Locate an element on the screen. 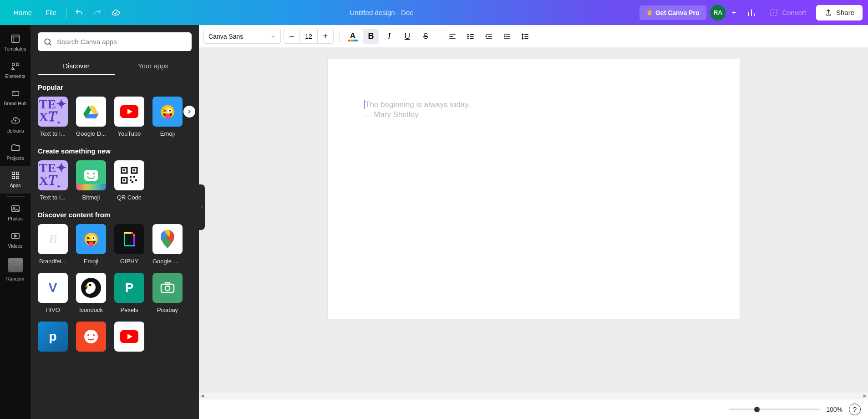  cloud-check-icon is located at coordinates (116, 13).